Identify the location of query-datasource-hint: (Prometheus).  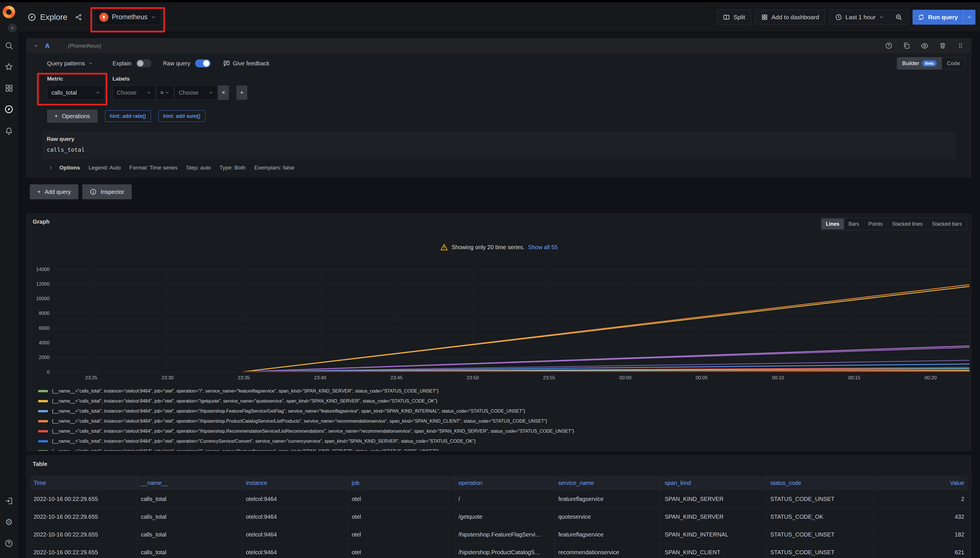
(84, 46).